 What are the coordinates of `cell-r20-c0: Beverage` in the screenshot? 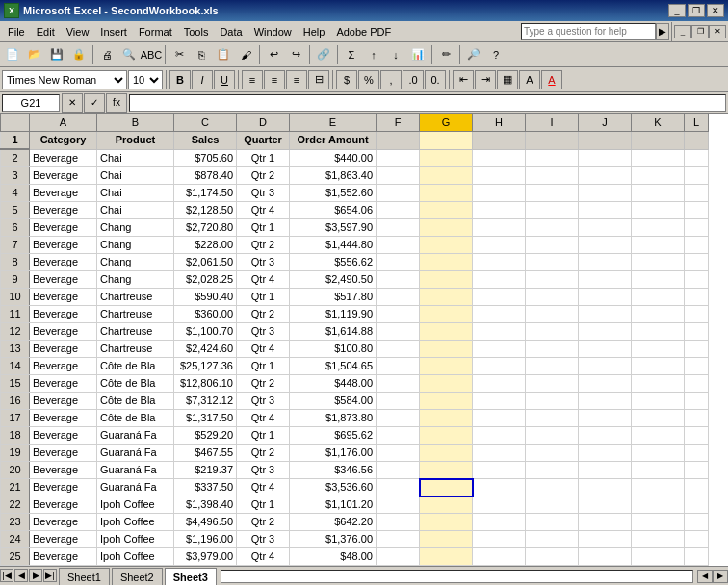 It's located at (64, 471).